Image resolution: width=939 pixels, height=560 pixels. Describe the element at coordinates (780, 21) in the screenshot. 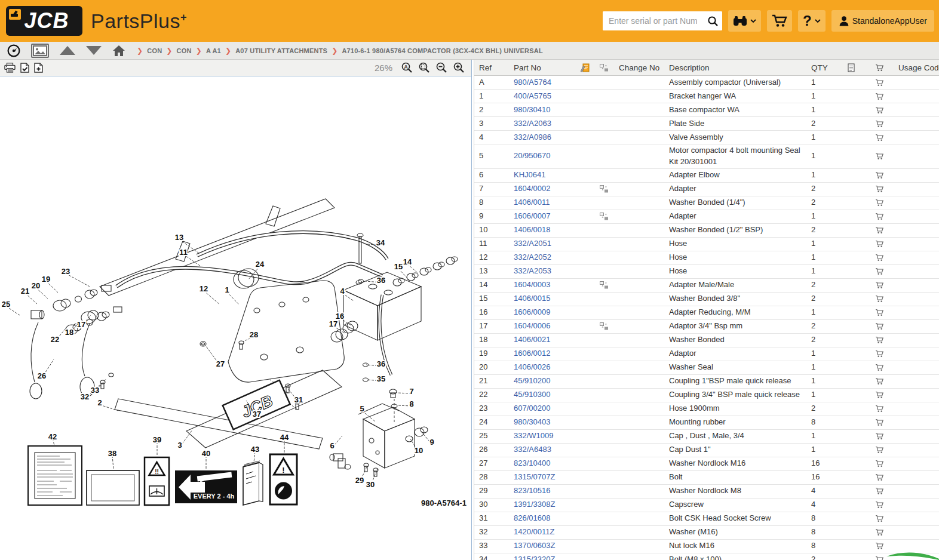

I see `cart-button` at that location.